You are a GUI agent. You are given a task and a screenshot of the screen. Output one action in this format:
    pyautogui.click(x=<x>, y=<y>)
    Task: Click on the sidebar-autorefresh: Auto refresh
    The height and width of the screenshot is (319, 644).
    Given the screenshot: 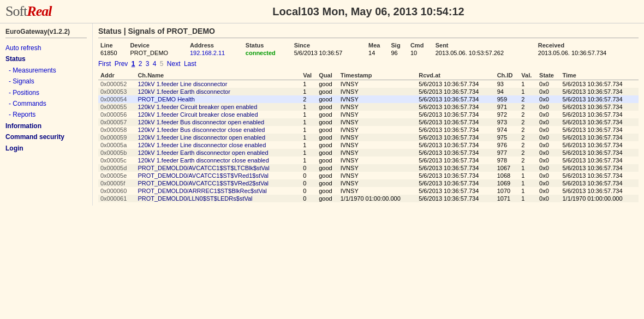 What is the action you would take?
    pyautogui.click(x=46, y=48)
    